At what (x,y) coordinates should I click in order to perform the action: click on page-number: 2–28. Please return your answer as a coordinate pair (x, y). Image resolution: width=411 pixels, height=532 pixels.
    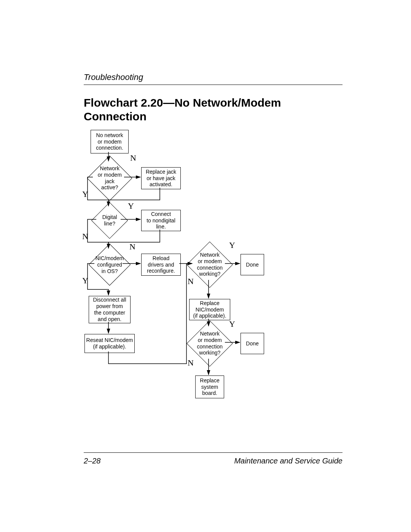
    Looking at the image, I should click on (92, 461).